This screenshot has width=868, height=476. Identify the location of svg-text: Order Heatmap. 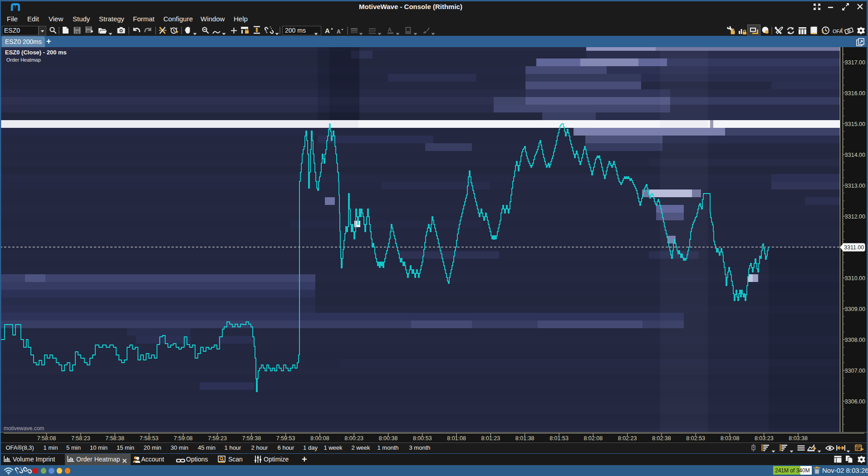
(24, 60).